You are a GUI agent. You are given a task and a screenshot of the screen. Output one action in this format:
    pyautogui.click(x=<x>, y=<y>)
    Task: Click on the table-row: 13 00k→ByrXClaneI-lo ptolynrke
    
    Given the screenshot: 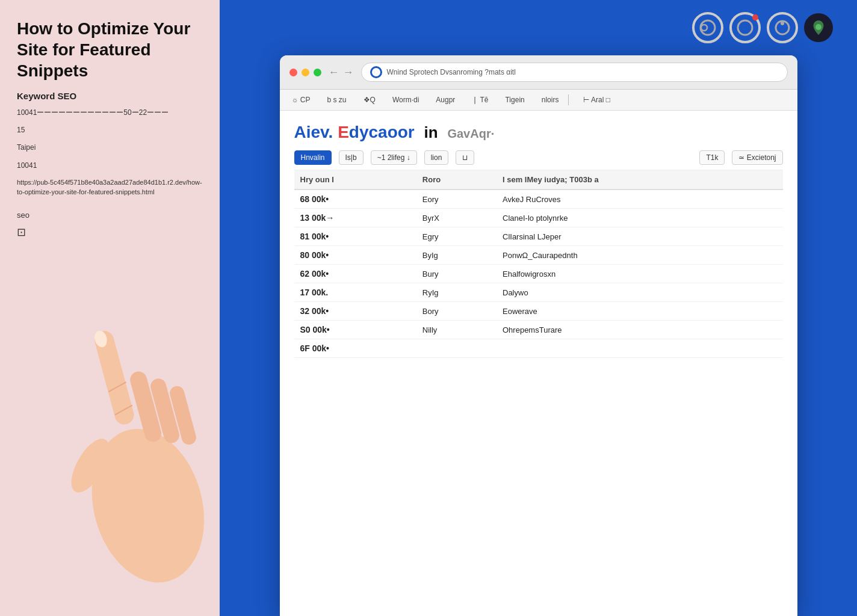 What is the action you would take?
    pyautogui.click(x=539, y=218)
    